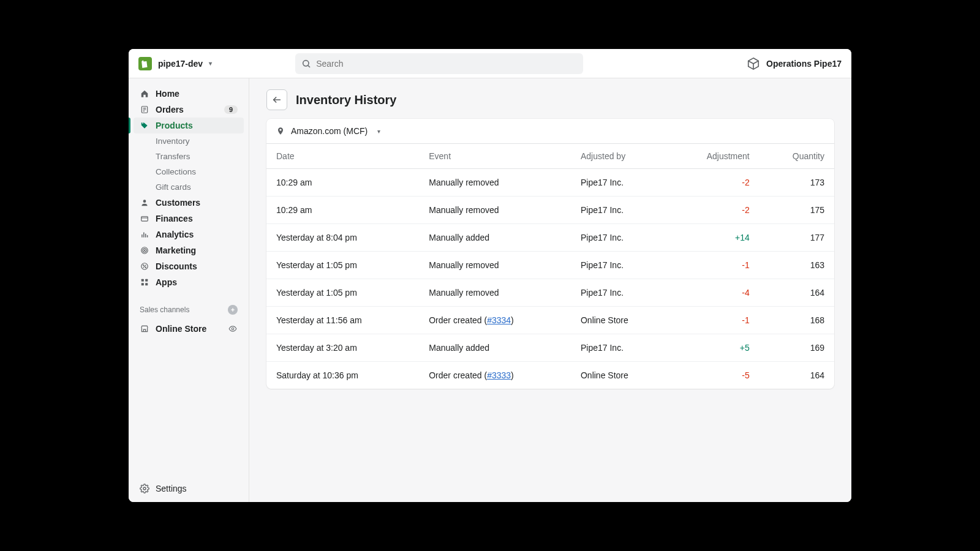 This screenshot has height=551, width=980. What do you see at coordinates (189, 234) in the screenshot?
I see `sidebar-item-analytics: Analytics` at bounding box center [189, 234].